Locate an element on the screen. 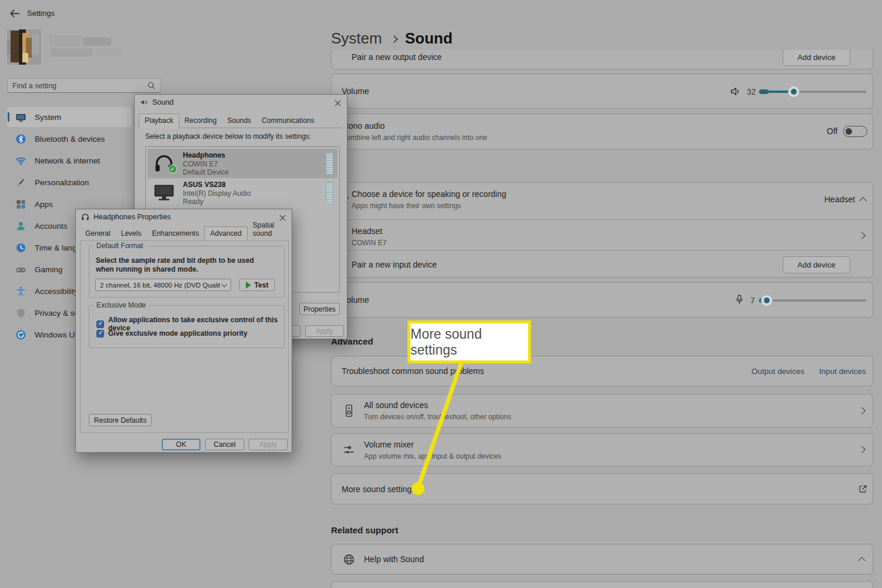 Image resolution: width=882 pixels, height=588 pixels. properties-dialog-title: Headphones Properties is located at coordinates (132, 217).